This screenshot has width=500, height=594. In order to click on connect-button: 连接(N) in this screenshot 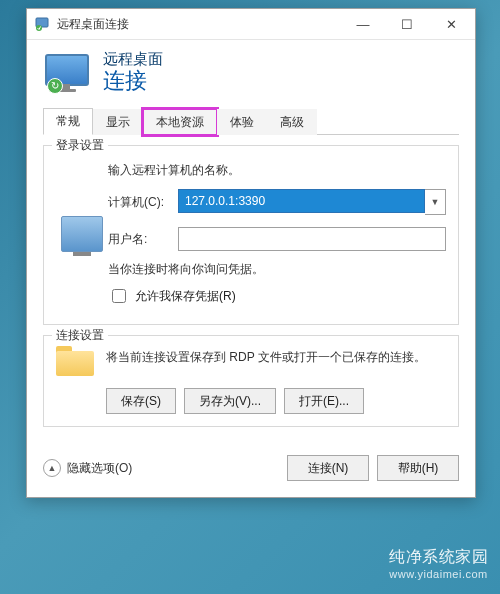, I will do `click(328, 468)`.